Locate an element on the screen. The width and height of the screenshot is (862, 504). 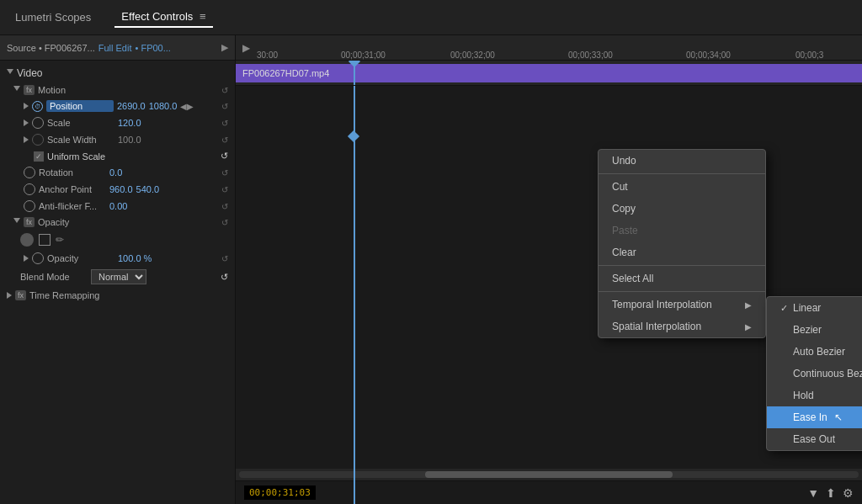
anti-flicker-row: Anti-flicker F... 0.00 ↺ is located at coordinates (118, 206).